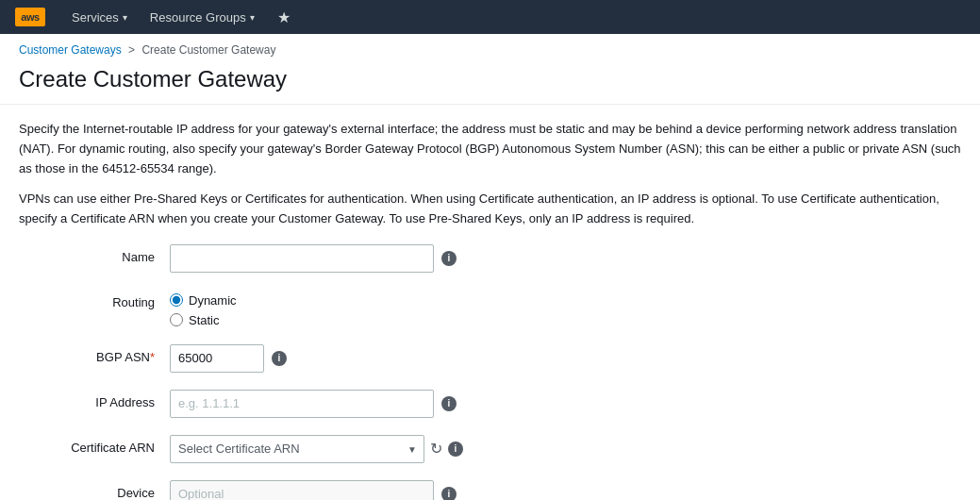 Image resolution: width=980 pixels, height=500 pixels. Describe the element at coordinates (302, 491) in the screenshot. I see `device-input` at that location.